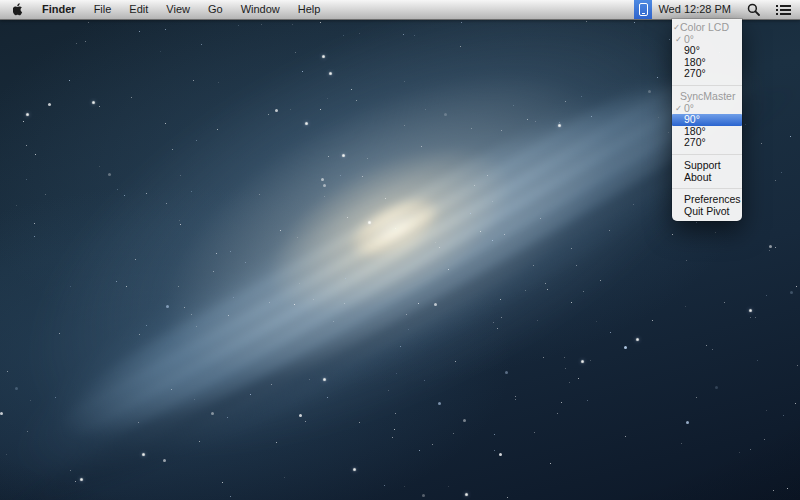 Image resolution: width=800 pixels, height=500 pixels. I want to click on menu-window: Window, so click(260, 10).